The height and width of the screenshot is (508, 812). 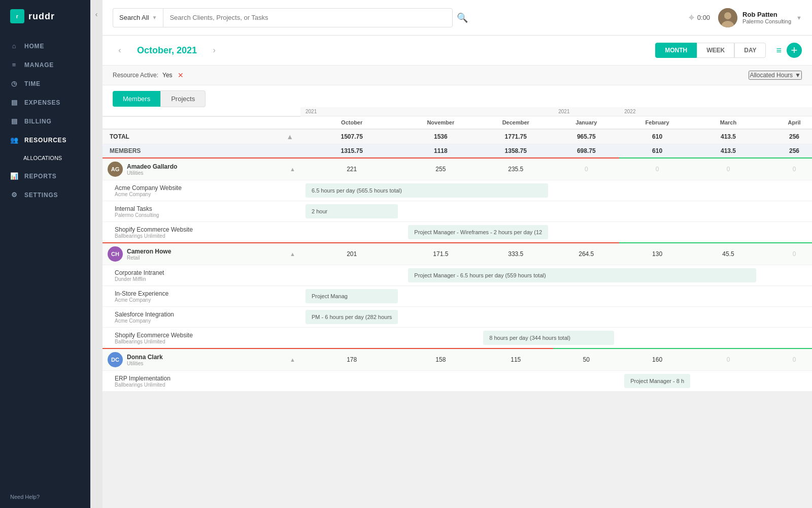 What do you see at coordinates (767, 17) in the screenshot?
I see `user-info: Rob Patten Palermo Consulting` at bounding box center [767, 17].